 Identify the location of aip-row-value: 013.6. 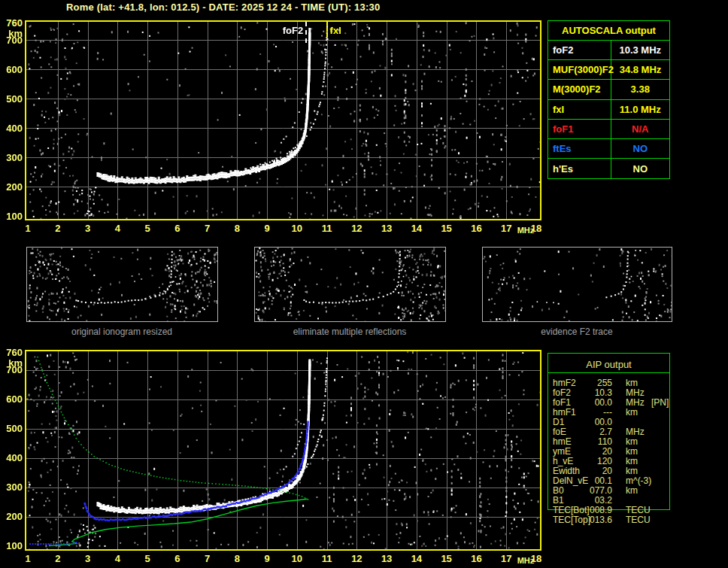
(599, 521).